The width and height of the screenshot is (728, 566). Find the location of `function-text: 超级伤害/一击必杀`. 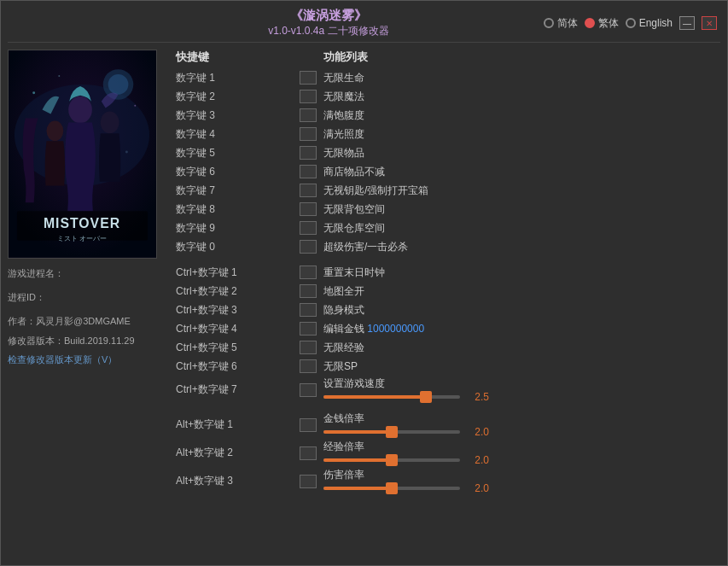

function-text: 超级伤害/一击必杀 is located at coordinates (519, 248).